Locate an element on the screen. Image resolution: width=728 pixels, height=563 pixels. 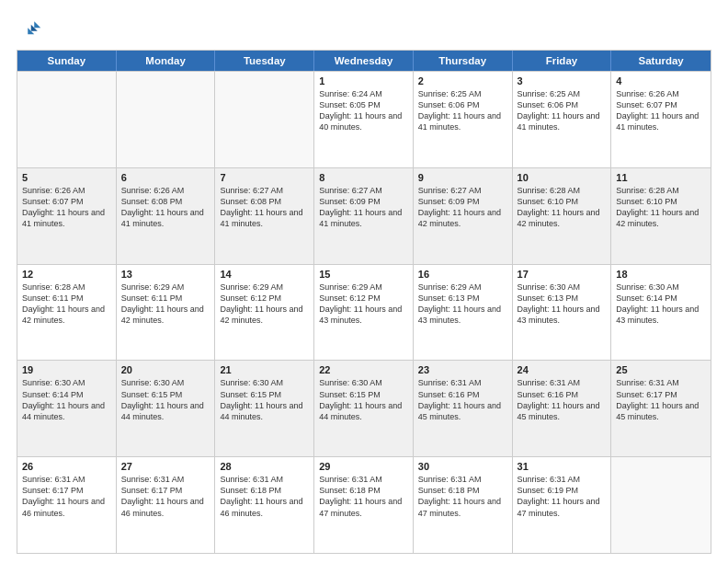
calendar-cell: 27Sunrise: 6:31 AM Sunset: 6:17 PM Dayli… is located at coordinates (166, 505).